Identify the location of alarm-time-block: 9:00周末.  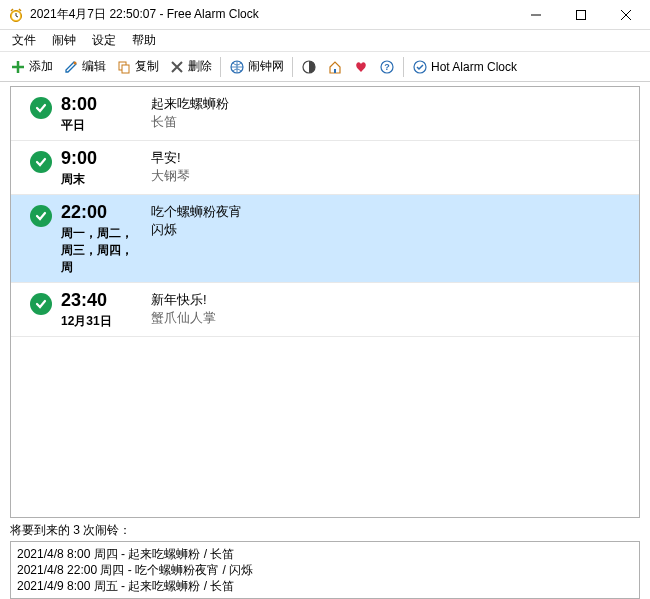
(101, 168).